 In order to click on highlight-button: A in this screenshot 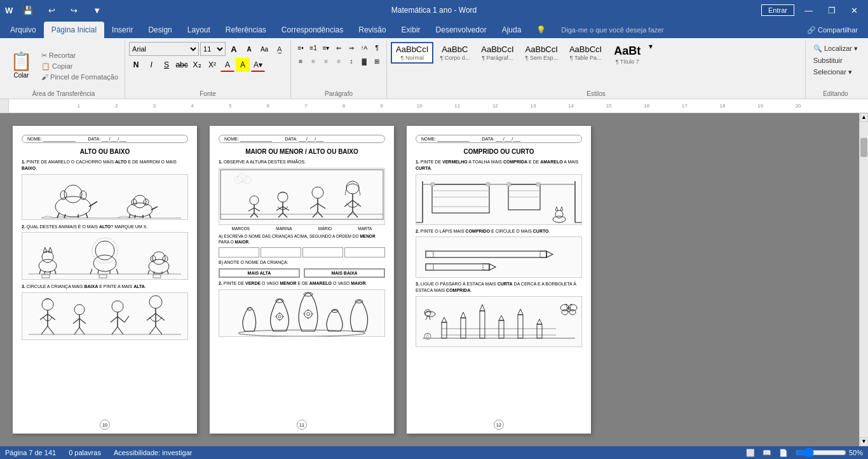, I will do `click(243, 65)`.